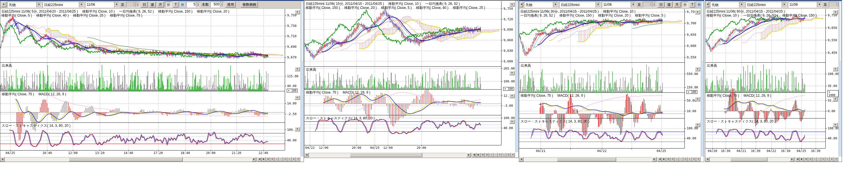  What do you see at coordinates (249, 5) in the screenshot?
I see `multi-symbol-button: 複数銘柄` at bounding box center [249, 5].